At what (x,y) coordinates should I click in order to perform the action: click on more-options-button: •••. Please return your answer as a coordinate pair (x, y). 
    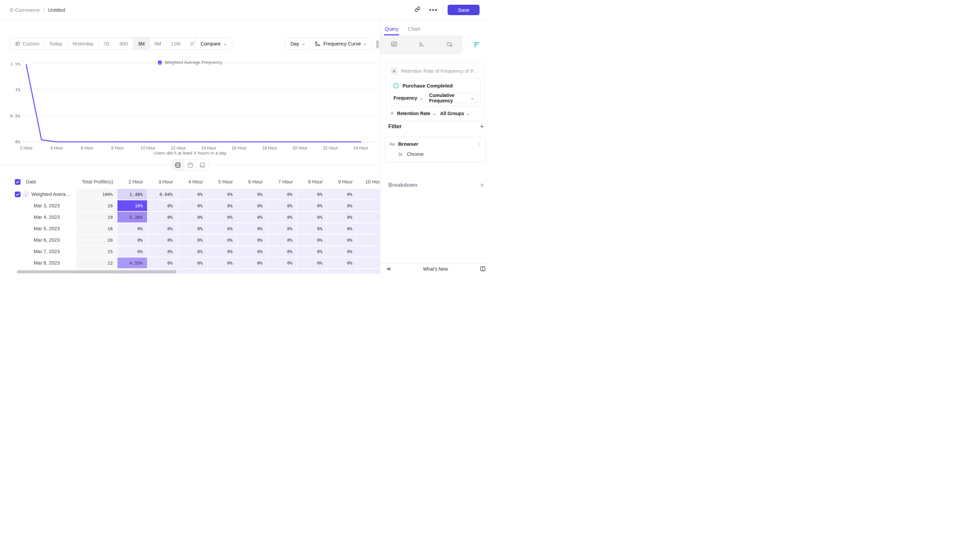
    Looking at the image, I should click on (433, 10).